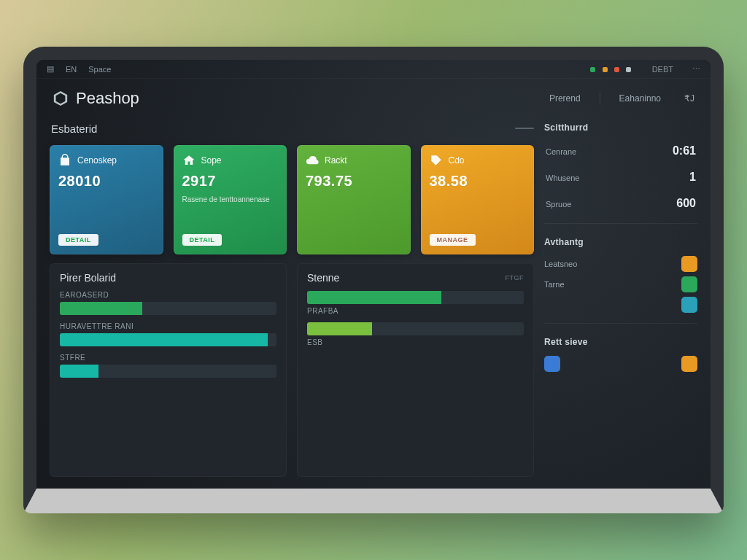 The height and width of the screenshot is (560, 747). What do you see at coordinates (478, 200) in the screenshot?
I see `metric-card-cdo: Cdo 38.58 MANAGE` at bounding box center [478, 200].